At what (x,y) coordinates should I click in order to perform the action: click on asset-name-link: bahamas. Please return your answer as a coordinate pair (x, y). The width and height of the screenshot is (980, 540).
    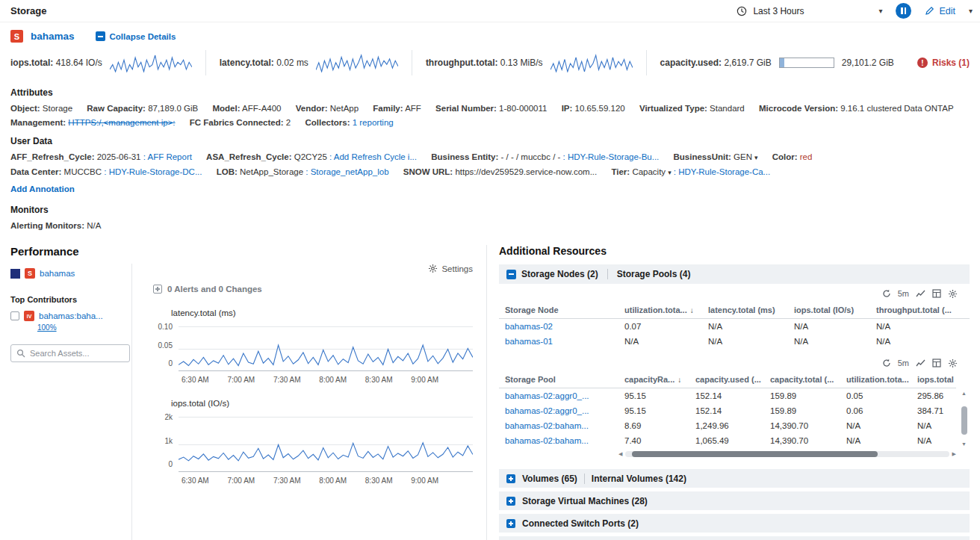
    Looking at the image, I should click on (52, 36).